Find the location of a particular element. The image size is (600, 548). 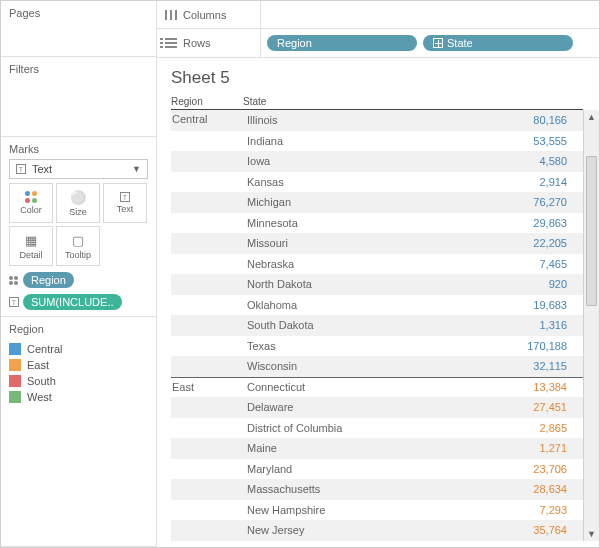

cell-value: 7,293 is located at coordinates (516, 510).